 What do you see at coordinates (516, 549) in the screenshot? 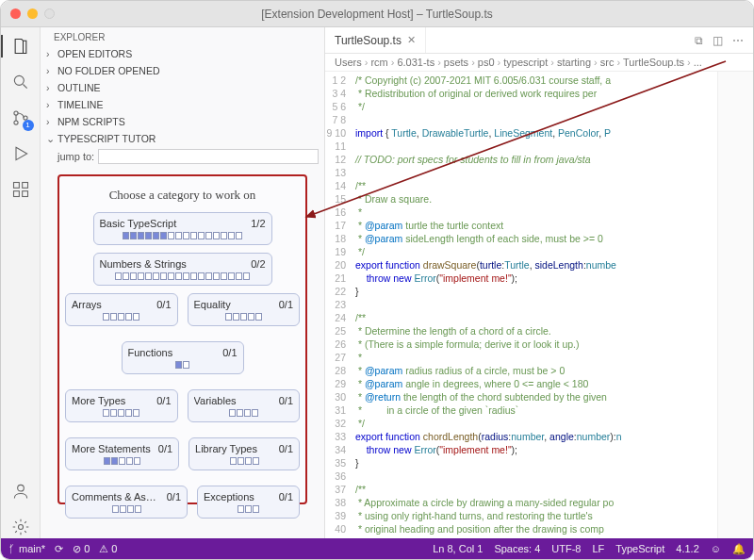
I see `status-spaces: Spaces: 4` at bounding box center [516, 549].